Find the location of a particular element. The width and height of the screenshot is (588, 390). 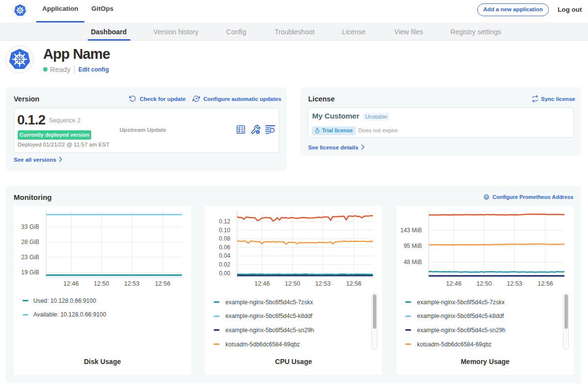

svg-text: 95 MiB is located at coordinates (413, 246).